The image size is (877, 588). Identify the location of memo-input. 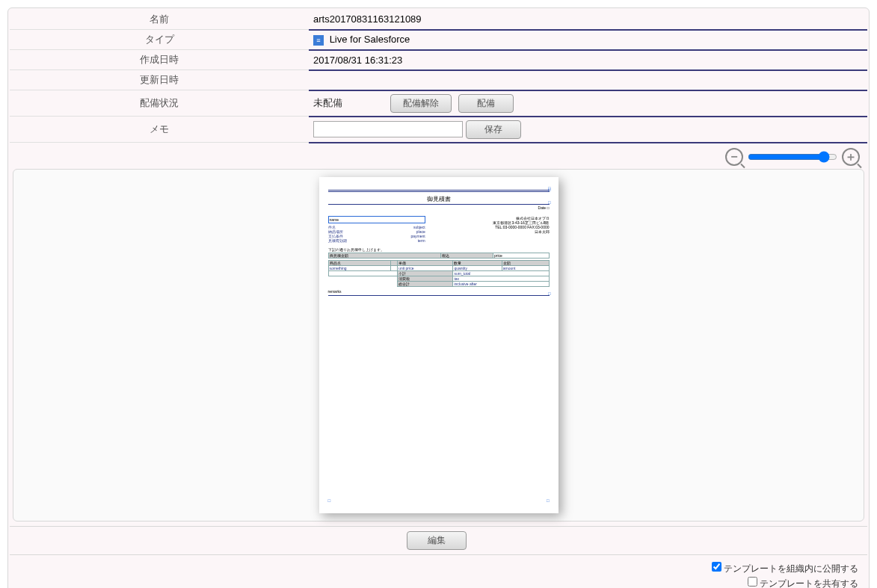
(388, 129).